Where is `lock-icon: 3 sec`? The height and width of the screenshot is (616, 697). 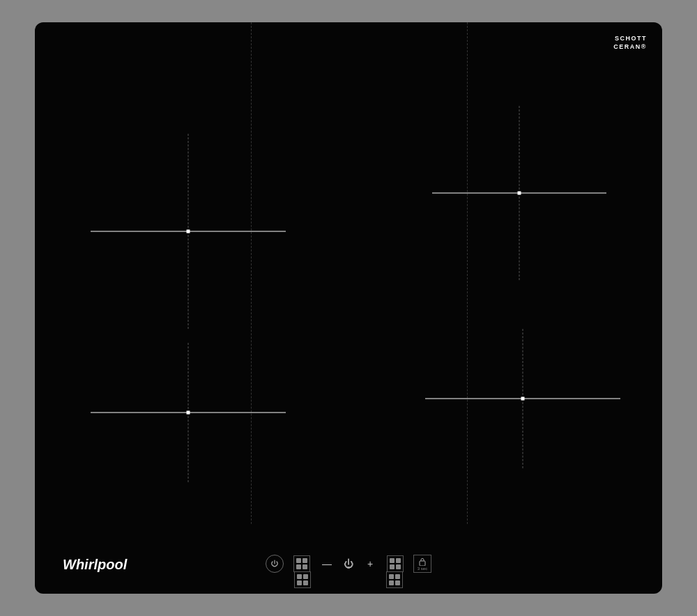 lock-icon: 3 sec is located at coordinates (422, 564).